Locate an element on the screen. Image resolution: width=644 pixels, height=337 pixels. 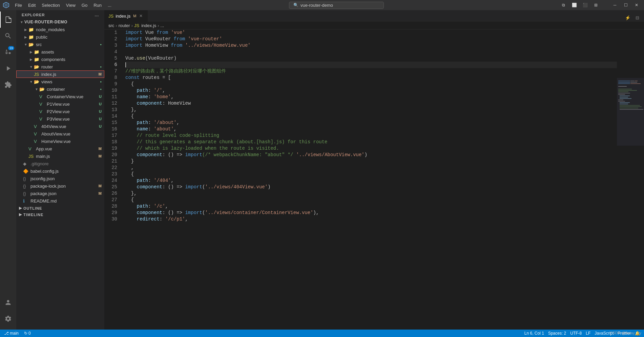
maximize-btn: ☐ is located at coordinates (626, 5).